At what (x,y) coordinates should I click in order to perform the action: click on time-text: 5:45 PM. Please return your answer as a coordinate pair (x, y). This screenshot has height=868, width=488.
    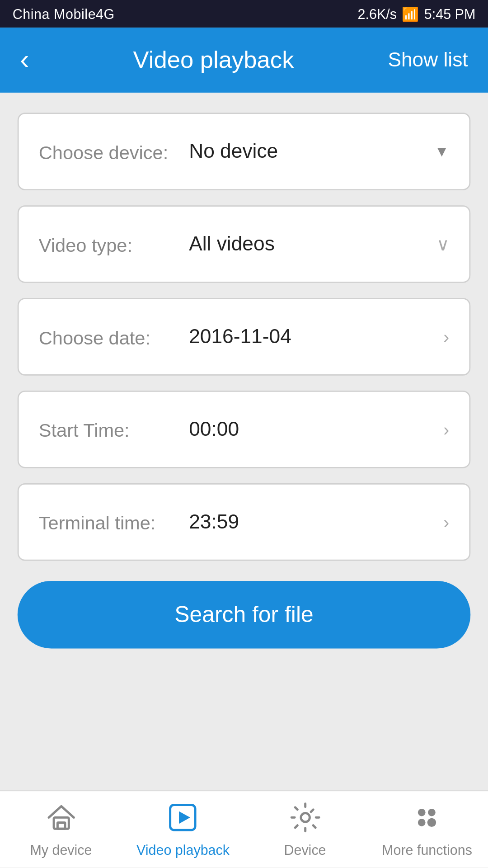
    Looking at the image, I should click on (450, 14).